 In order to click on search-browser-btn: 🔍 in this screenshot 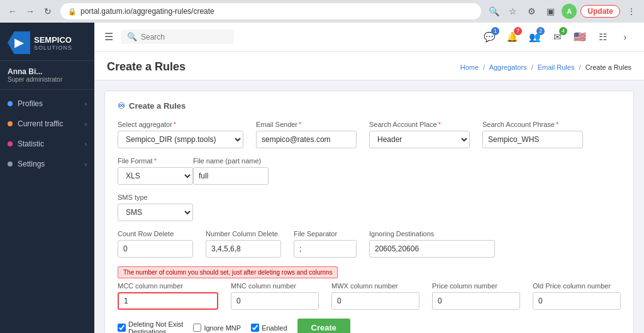, I will do `click(494, 11)`.